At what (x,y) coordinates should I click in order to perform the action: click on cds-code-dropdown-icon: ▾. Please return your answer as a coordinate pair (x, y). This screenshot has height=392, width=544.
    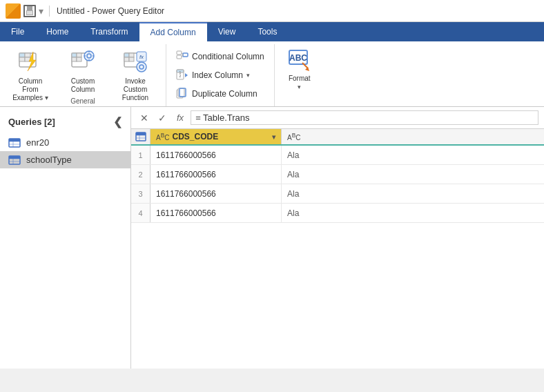
    Looking at the image, I should click on (273, 137).